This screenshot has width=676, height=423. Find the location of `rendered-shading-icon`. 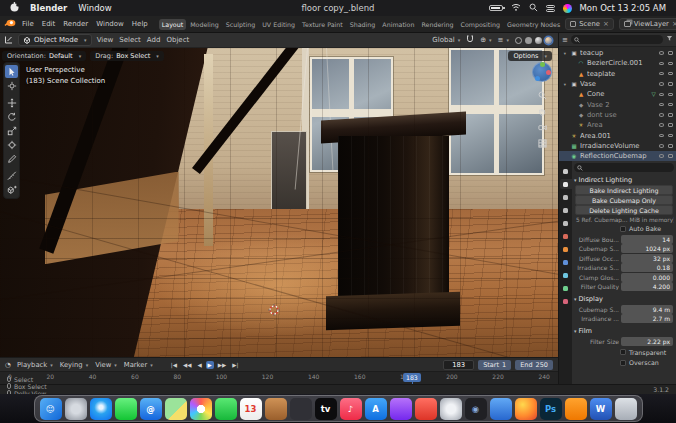

rendered-shading-icon is located at coordinates (548, 40).